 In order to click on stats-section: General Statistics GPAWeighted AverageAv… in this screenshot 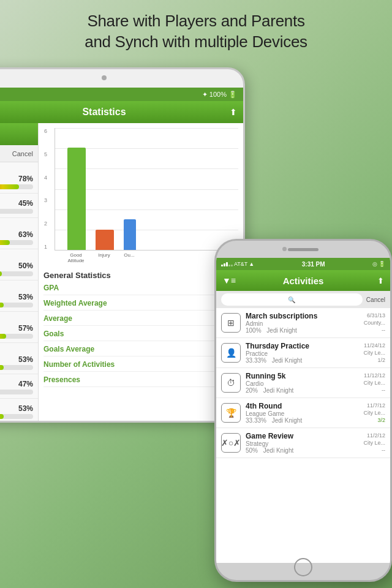, I will do `click(141, 331)`.